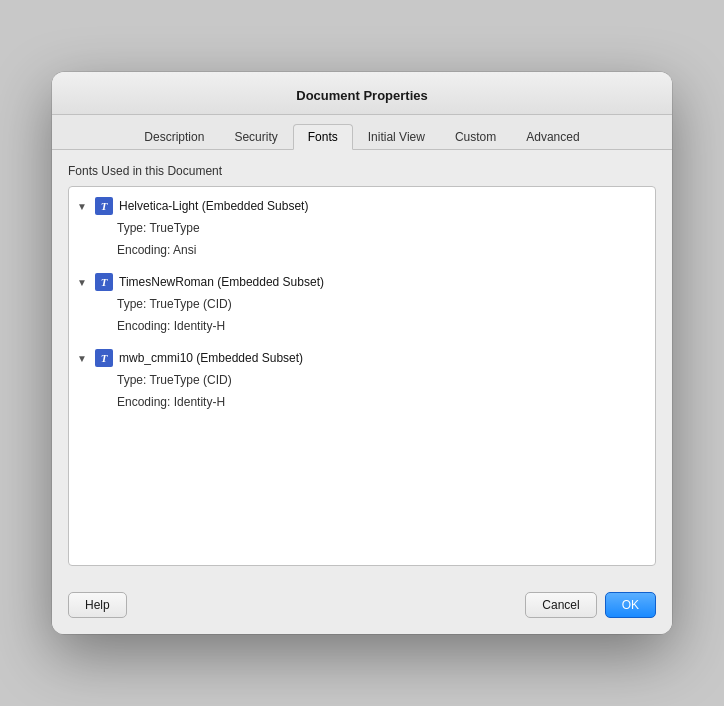  Describe the element at coordinates (362, 379) in the screenshot. I see `font-entry: ▼ T mwb_cmmi10 (Embedded Subset) Type: T…` at that location.